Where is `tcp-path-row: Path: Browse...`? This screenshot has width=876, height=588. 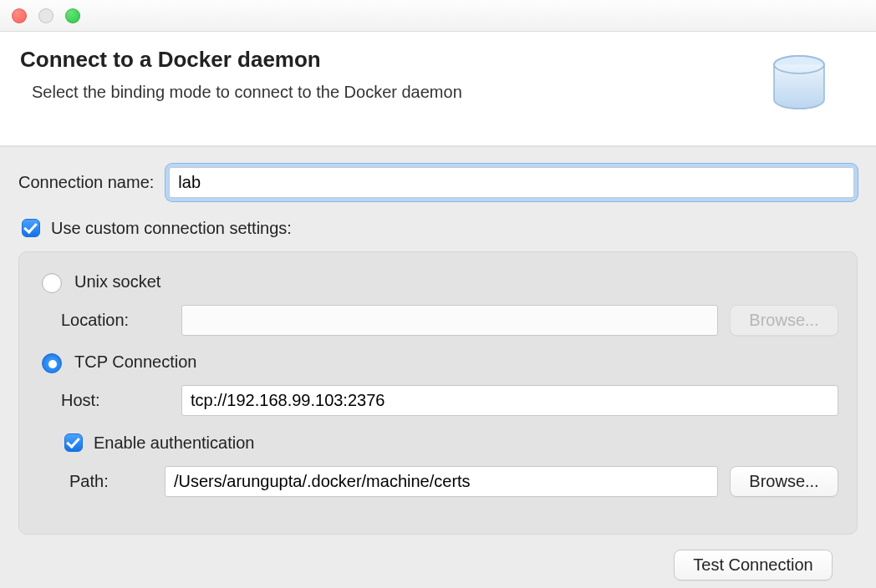
tcp-path-row: Path: Browse... is located at coordinates (454, 481).